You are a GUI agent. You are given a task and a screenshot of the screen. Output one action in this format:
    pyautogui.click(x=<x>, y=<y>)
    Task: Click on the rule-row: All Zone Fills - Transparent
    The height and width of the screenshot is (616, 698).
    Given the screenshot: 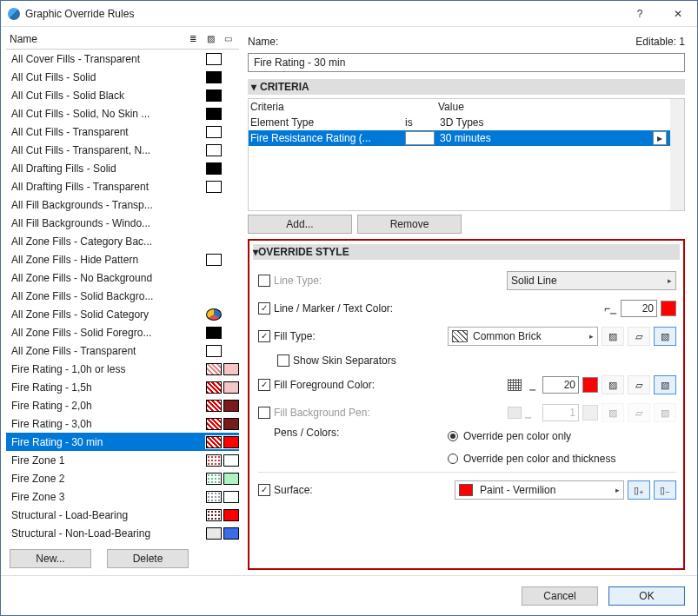 What is the action you would take?
    pyautogui.click(x=123, y=351)
    